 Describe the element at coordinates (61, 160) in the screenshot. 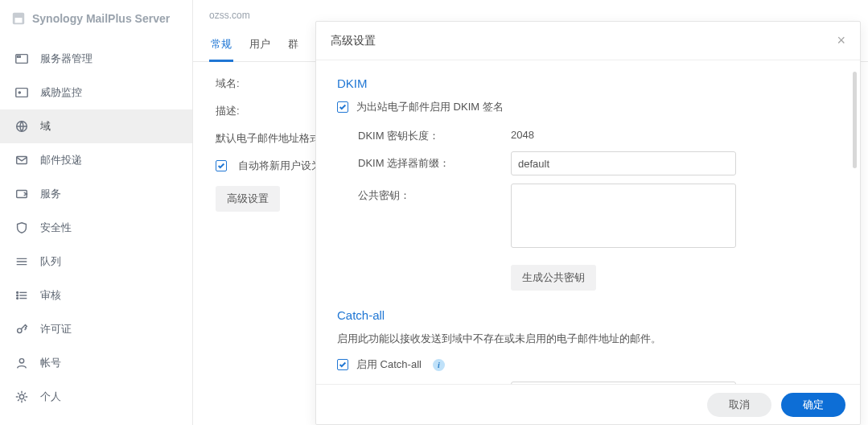

I see `sidebar-item-label: 邮件投递` at that location.